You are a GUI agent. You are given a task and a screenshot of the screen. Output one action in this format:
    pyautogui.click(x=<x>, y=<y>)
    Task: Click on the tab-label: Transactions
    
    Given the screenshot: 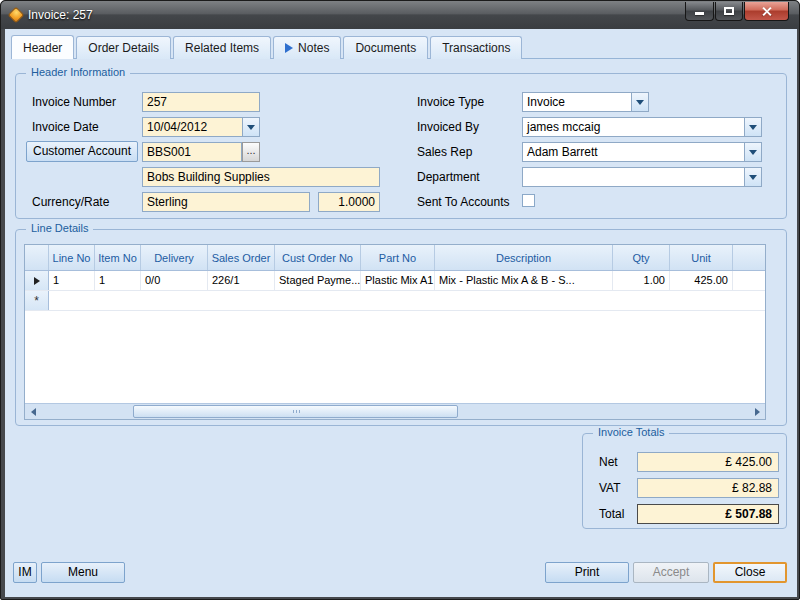 What is the action you would take?
    pyautogui.click(x=476, y=48)
    